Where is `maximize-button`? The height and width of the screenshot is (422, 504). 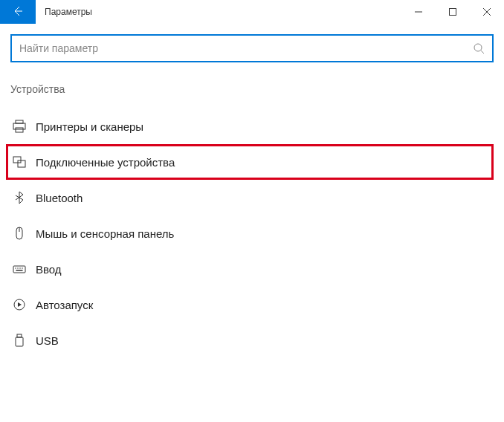
maximize-button is located at coordinates (453, 12).